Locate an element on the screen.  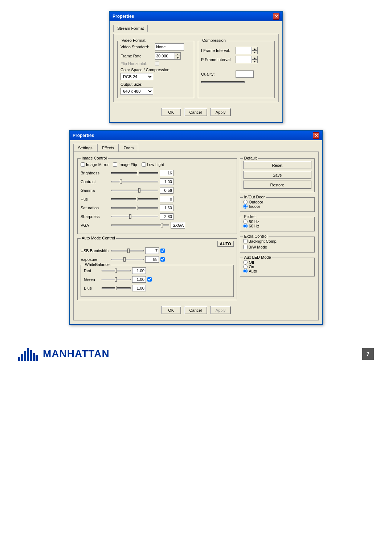
pframe-label: P Frame Interval: is located at coordinates (217, 60).